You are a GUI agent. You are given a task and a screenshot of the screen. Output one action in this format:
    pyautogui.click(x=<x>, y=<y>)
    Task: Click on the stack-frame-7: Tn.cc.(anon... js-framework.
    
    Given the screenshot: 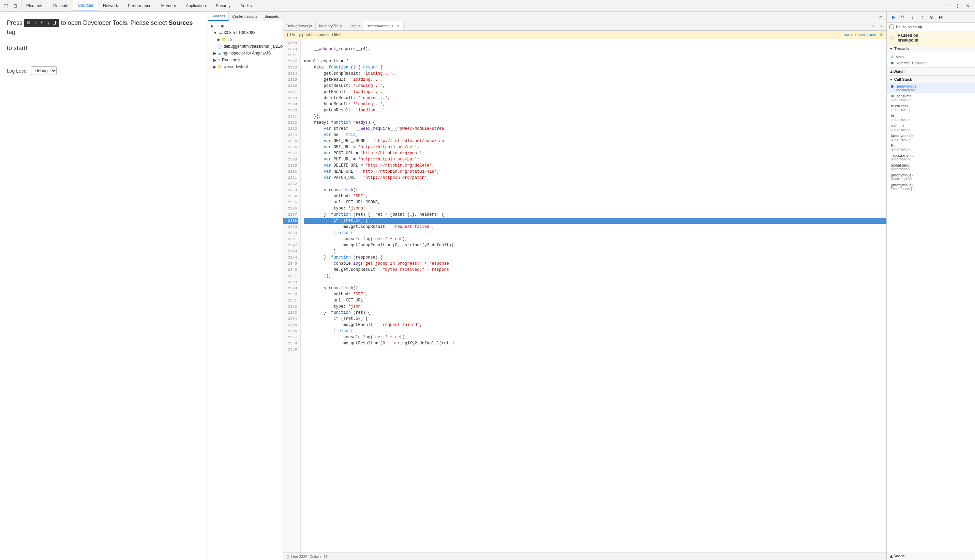 What is the action you would take?
    pyautogui.click(x=931, y=157)
    